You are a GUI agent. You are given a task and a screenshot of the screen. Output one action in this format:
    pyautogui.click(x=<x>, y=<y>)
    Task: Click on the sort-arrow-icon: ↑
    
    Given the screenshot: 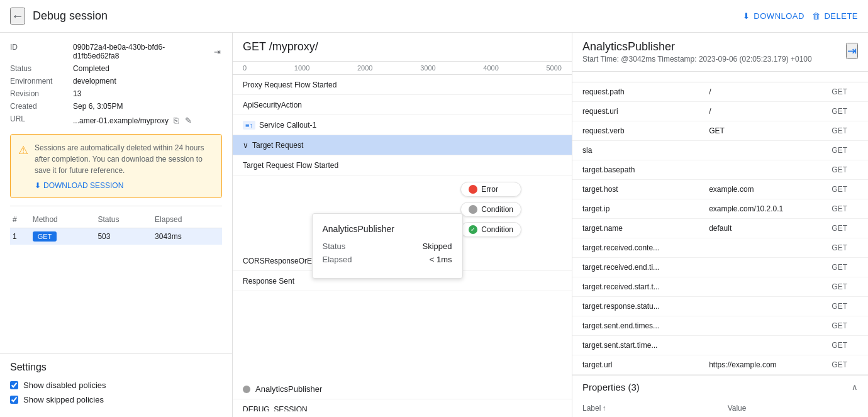 What is the action you would take?
    pyautogui.click(x=604, y=408)
    